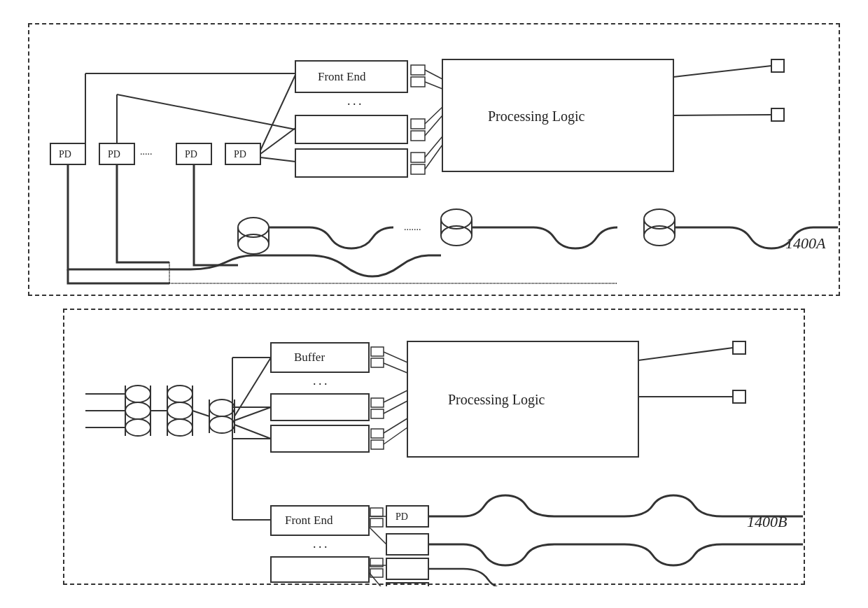  Describe the element at coordinates (496, 400) in the screenshot. I see `processing-logic-text-b: Processing Logic` at that location.